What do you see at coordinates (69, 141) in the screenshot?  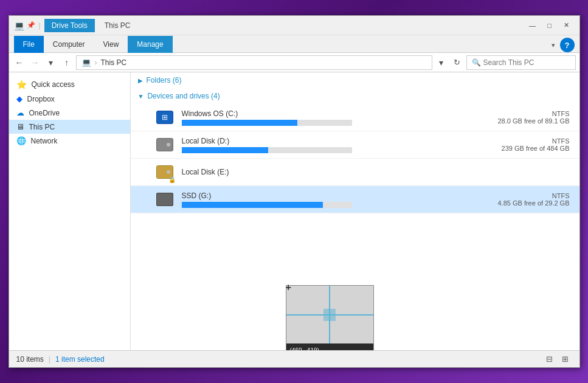 I see `sidebar-item-network: 🌐 Network` at bounding box center [69, 141].